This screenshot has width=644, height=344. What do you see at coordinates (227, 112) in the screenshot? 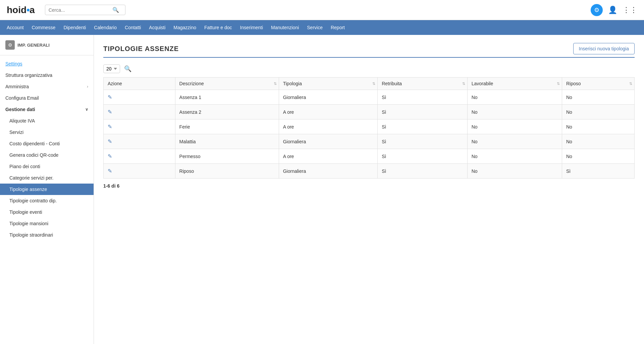
I see `descrizione-cell: Assenza 2` at bounding box center [227, 112].